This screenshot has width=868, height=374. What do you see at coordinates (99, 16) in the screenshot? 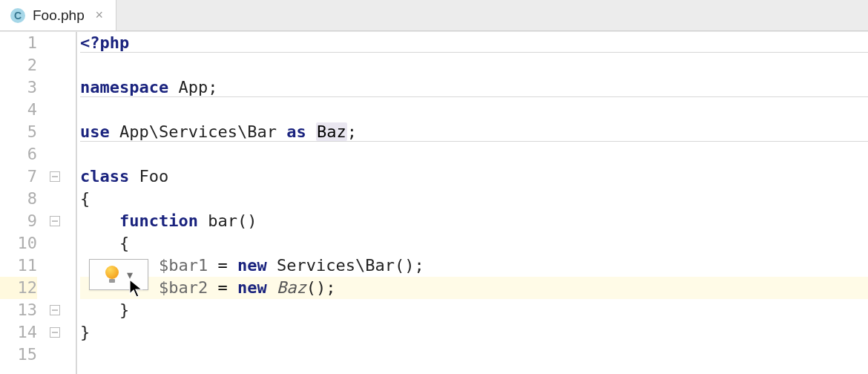
I see `close-icon: ×` at bounding box center [99, 16].